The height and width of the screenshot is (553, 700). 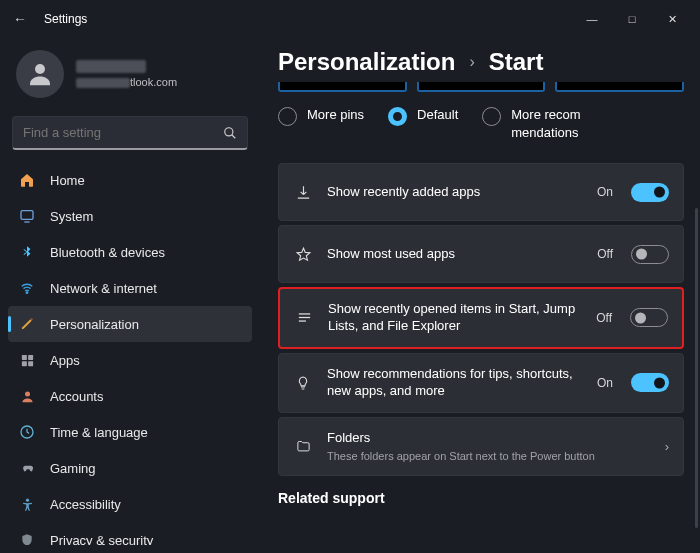 I want to click on setting-recent-items: Show recently opened items in Start, Jum…, so click(x=481, y=318).